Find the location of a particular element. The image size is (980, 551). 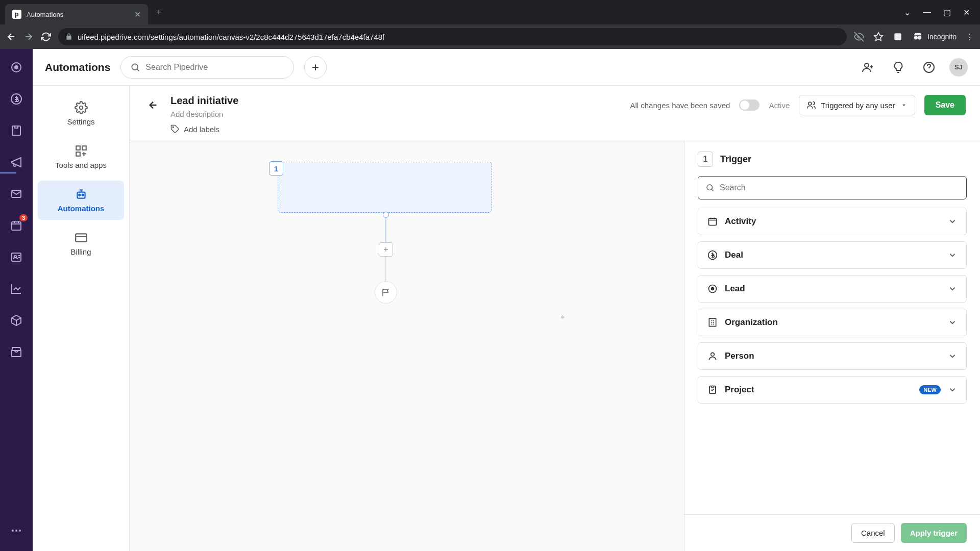

browser-tab: p Automations ✕ is located at coordinates (77, 14).